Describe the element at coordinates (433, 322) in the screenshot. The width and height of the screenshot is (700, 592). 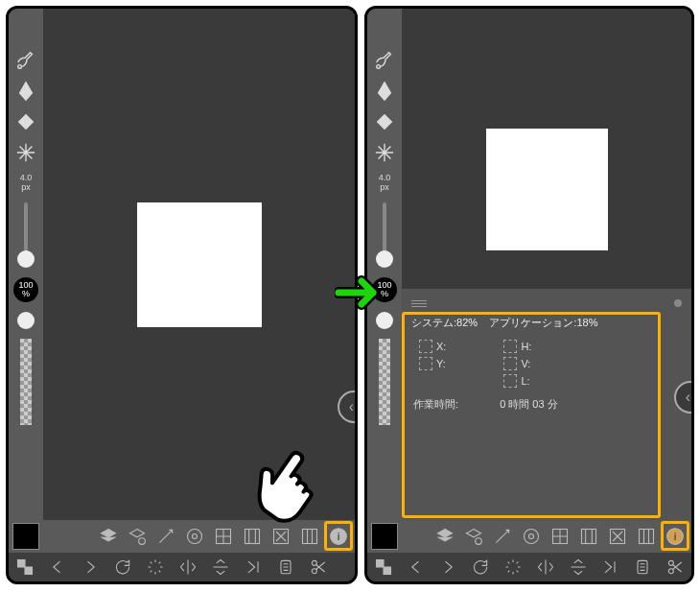
I see `system-mem-label: システム:` at that location.